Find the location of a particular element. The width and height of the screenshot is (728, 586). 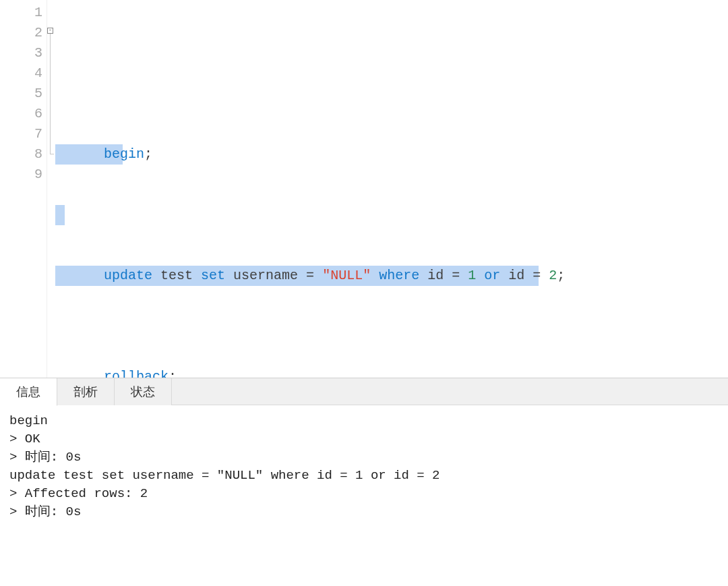

code-line: update test set username = "NULL" where … is located at coordinates (392, 235).